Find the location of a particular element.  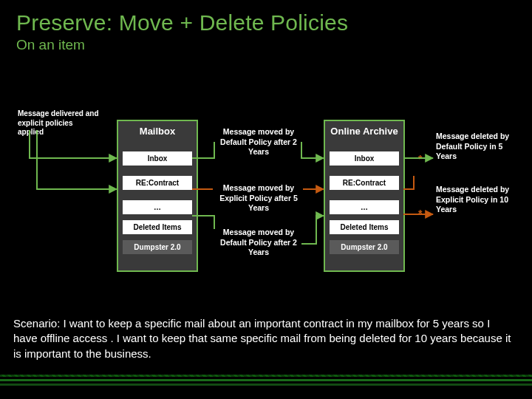

archive-column: Online Archive Inbox RE:Contract … Delet… is located at coordinates (364, 196).